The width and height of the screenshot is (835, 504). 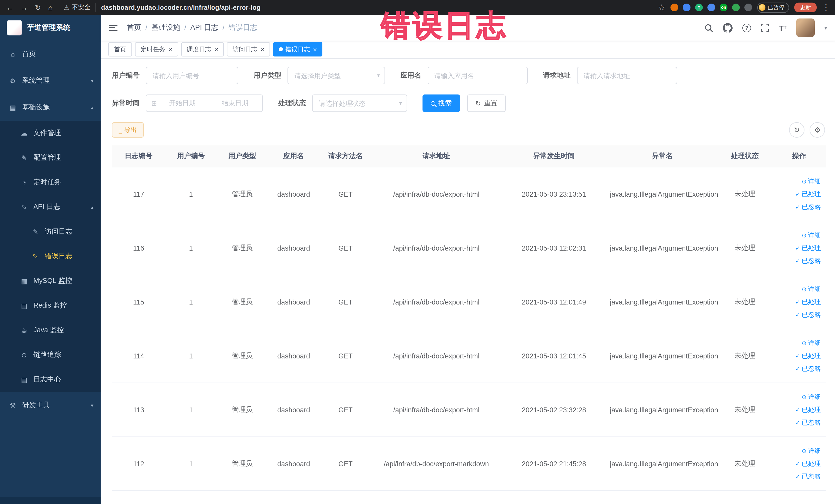 I want to click on sidebar-item: ✎ 错误日志, so click(x=50, y=256).